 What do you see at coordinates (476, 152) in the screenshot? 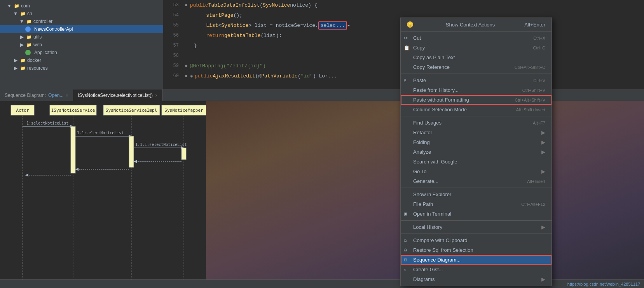
I see `analyze-label: Analyze` at bounding box center [476, 152].